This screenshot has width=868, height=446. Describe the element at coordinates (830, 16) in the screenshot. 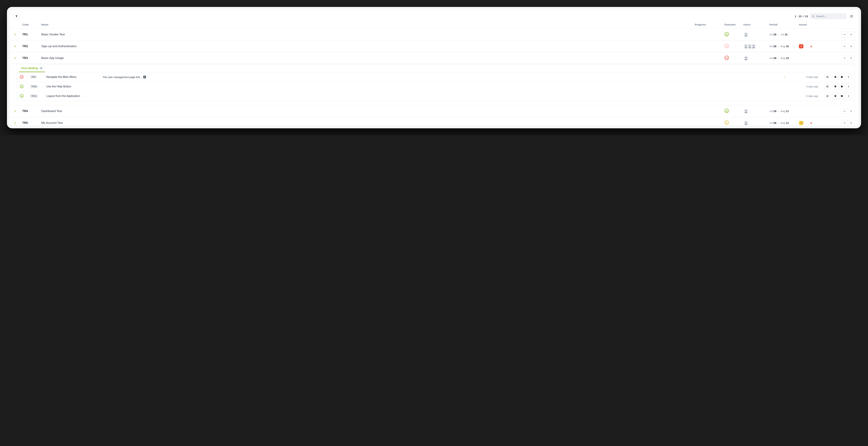

I see `search-input` at that location.